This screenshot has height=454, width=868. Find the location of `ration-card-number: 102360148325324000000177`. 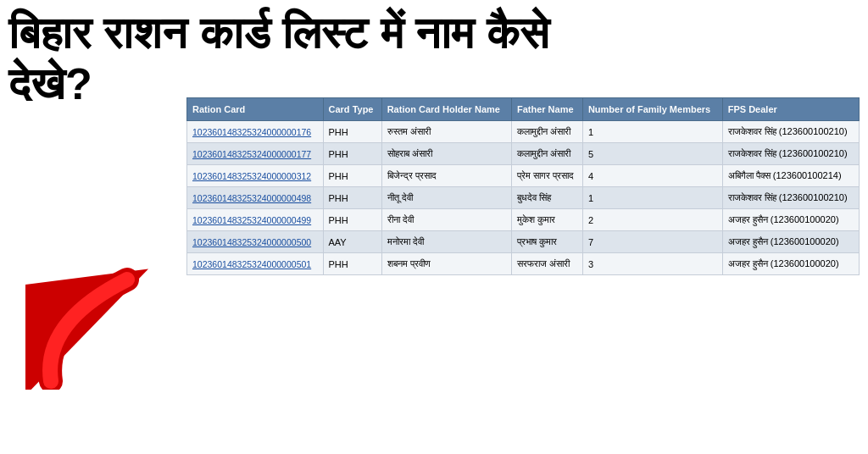

ration-card-number: 102360148325324000000177 is located at coordinates (256, 154).